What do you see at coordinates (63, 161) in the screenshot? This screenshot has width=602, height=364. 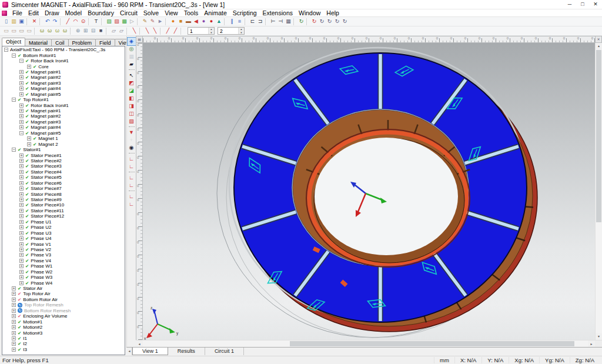 I see `tree-item: +✔Stator Piece#2` at bounding box center [63, 161].